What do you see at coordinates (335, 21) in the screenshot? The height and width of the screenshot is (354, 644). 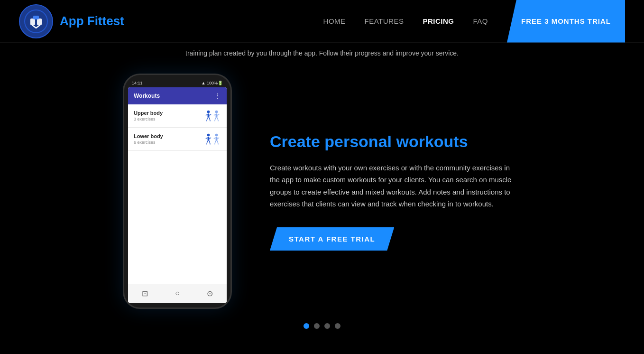 I see `nav-home: HOME` at bounding box center [335, 21].